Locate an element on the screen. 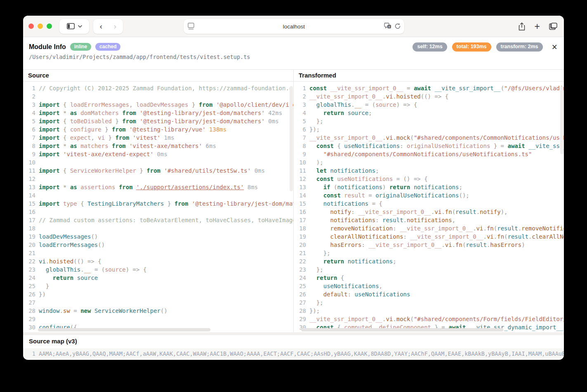 This screenshot has width=587, height=392. code-token: * is located at coordinates (65, 187).